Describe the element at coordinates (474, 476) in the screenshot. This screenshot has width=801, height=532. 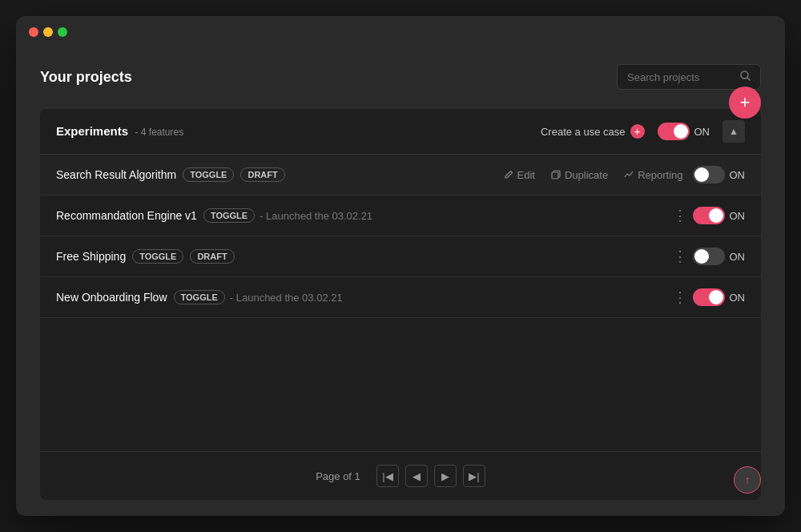
I see `last-page-icon: ▶|` at that location.